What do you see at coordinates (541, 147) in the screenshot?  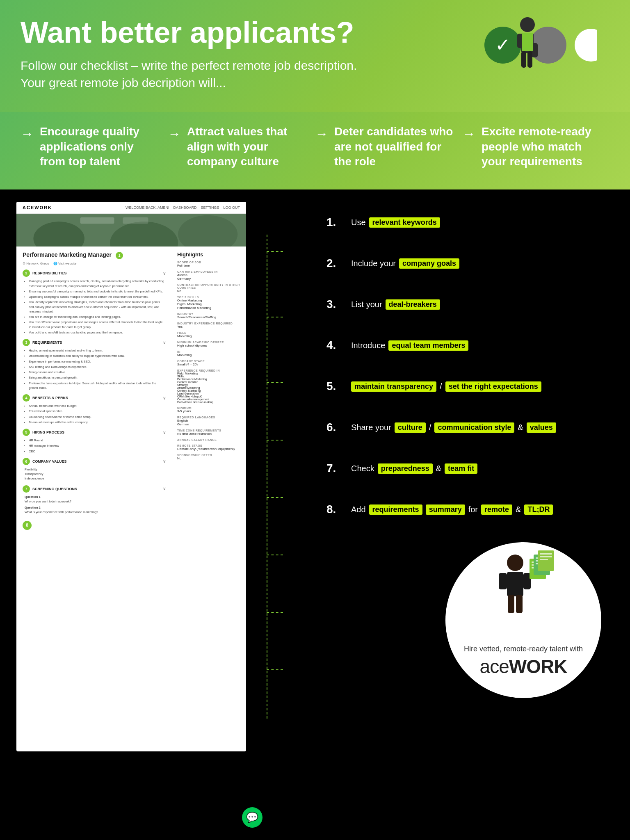 I see `benefit-text-4: Excite remote-ready people who match you…` at bounding box center [541, 147].